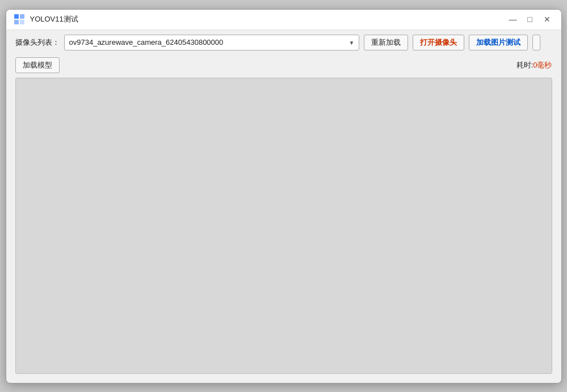 The height and width of the screenshot is (392, 567). I want to click on time-prefix: 耗时:, so click(525, 65).